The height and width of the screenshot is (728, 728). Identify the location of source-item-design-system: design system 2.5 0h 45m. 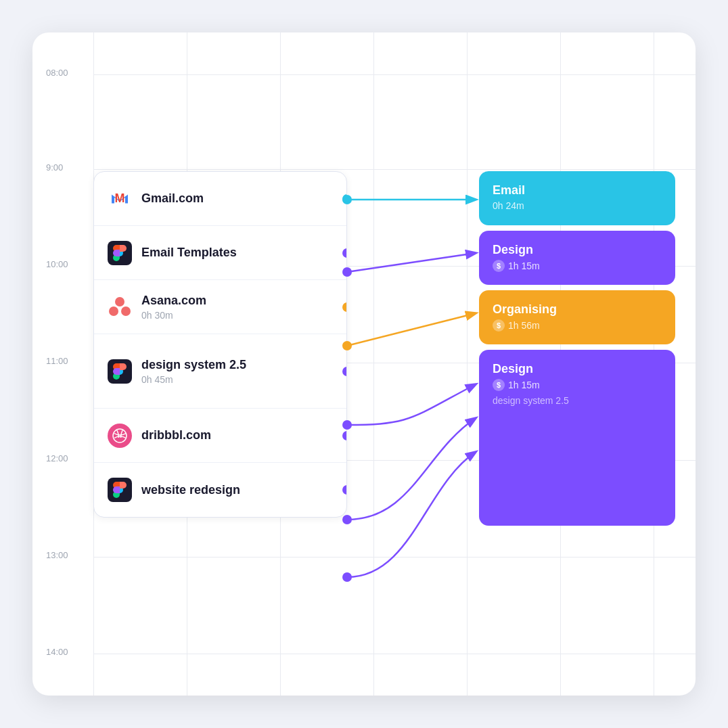
(221, 371).